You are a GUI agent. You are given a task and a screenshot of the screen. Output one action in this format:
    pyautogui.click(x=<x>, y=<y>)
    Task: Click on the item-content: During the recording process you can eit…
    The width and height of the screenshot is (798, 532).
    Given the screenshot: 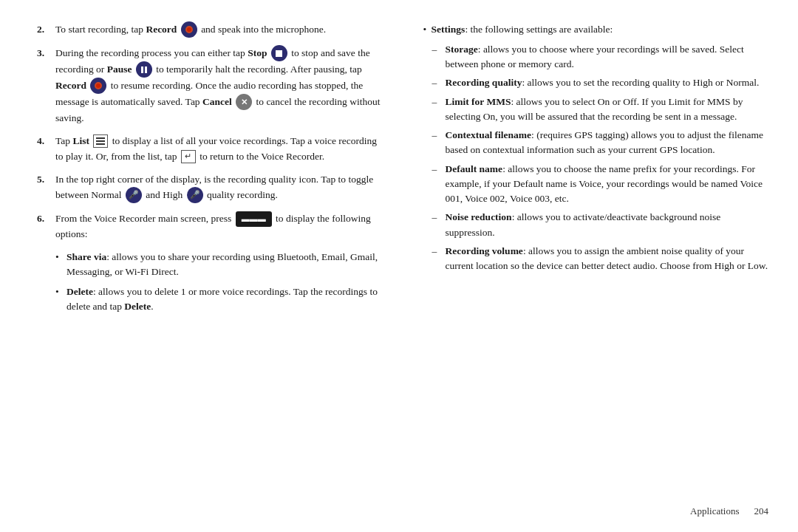 What is the action you would take?
    pyautogui.click(x=219, y=86)
    